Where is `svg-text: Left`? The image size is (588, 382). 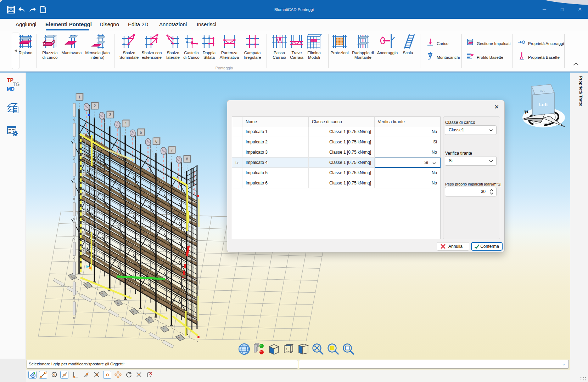
svg-text: Left is located at coordinates (544, 105).